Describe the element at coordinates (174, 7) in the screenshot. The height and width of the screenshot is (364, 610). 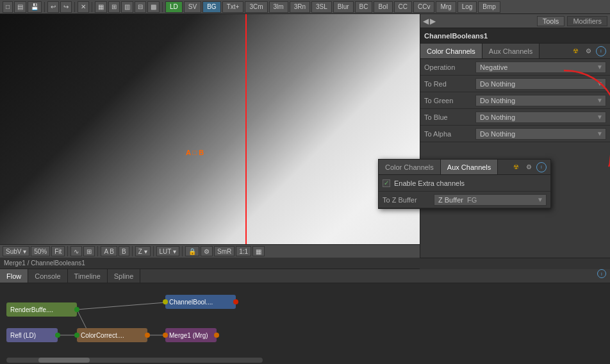
I see `tab-ld: LD` at that location.